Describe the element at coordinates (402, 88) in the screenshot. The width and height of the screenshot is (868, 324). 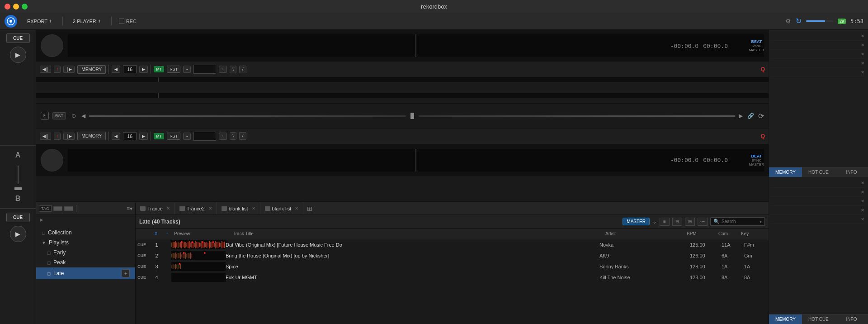
I see `deck-a-mini-waveform` at that location.